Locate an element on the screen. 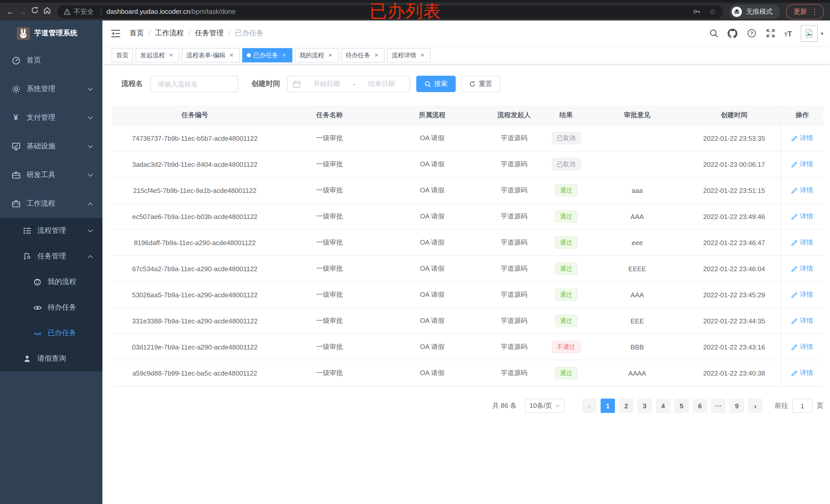  cell-process: OA 请假 is located at coordinates (432, 295).